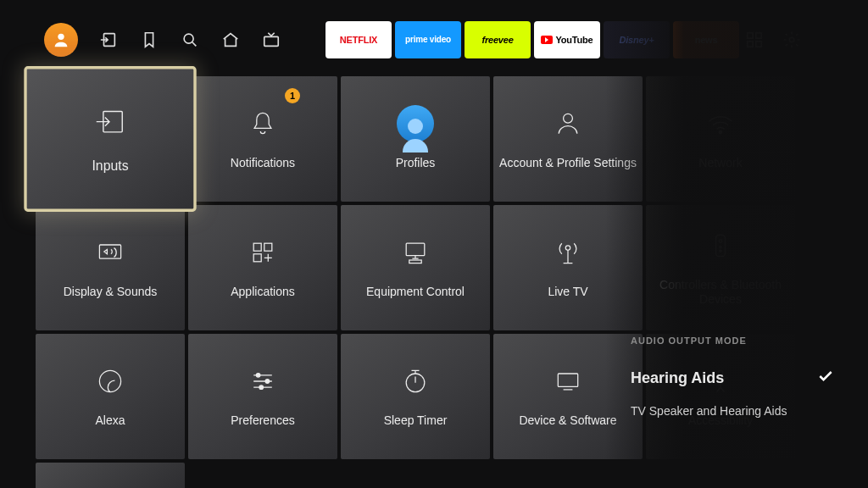 The height and width of the screenshot is (488, 868). Describe the element at coordinates (773, 40) in the screenshot. I see `nav-trailing` at that location.